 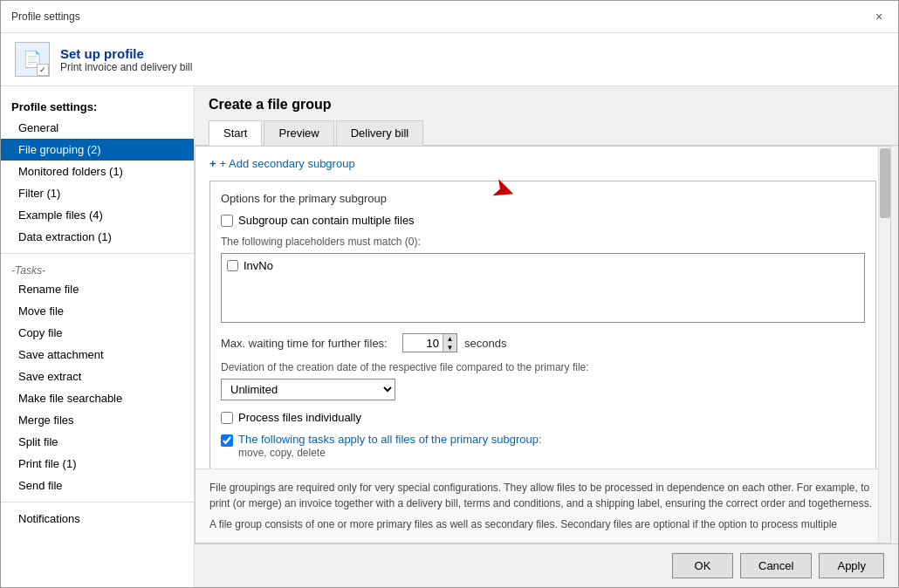 What do you see at coordinates (543, 199) in the screenshot?
I see `primary-subgroup-title: Options for the primary subgroup` at bounding box center [543, 199].